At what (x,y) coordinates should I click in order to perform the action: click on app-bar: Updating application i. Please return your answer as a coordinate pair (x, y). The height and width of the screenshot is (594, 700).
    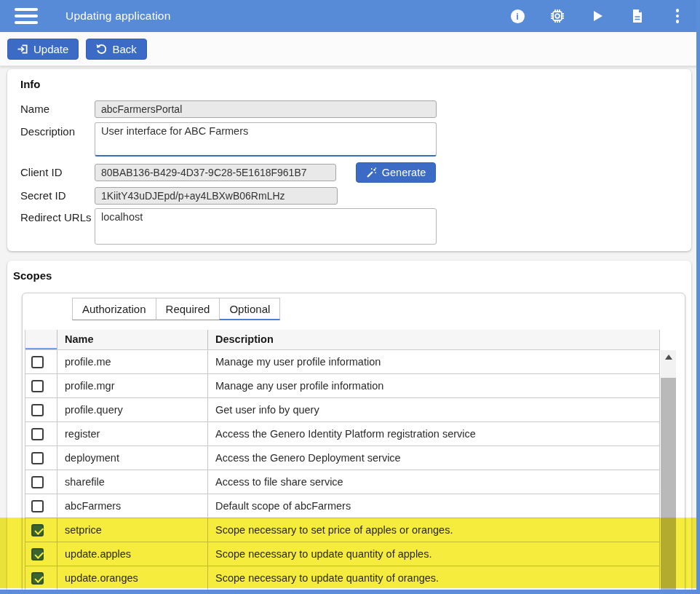
    Looking at the image, I should click on (350, 16).